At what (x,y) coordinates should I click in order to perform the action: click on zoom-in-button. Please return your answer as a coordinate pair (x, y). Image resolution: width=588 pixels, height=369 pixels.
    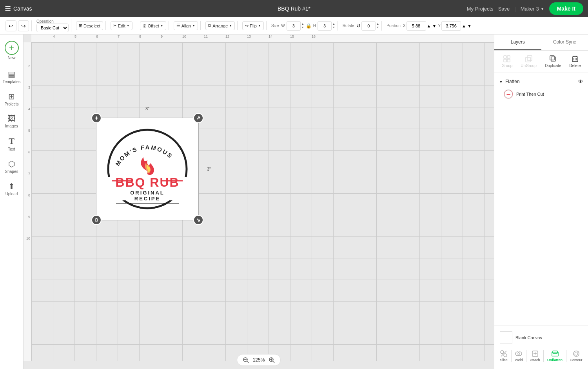
    Looking at the image, I should click on (272, 360).